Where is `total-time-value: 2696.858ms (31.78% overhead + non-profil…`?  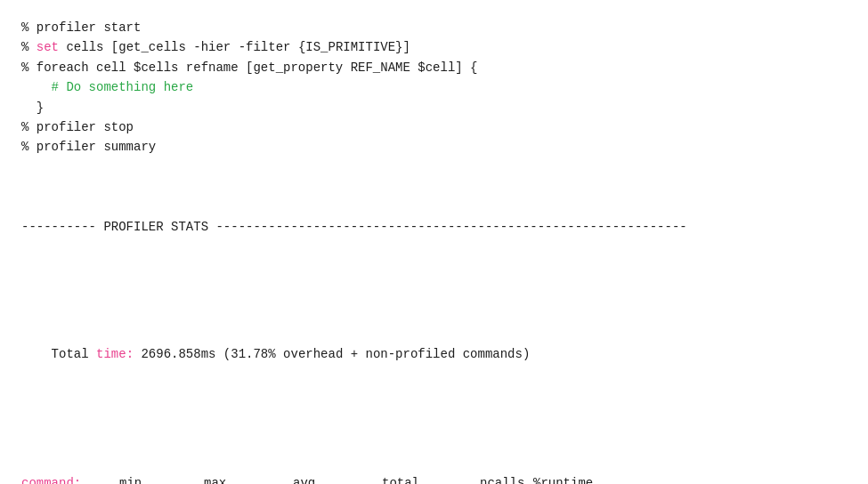
total-time-value: 2696.858ms (31.78% overhead + non-profil… is located at coordinates (331, 354).